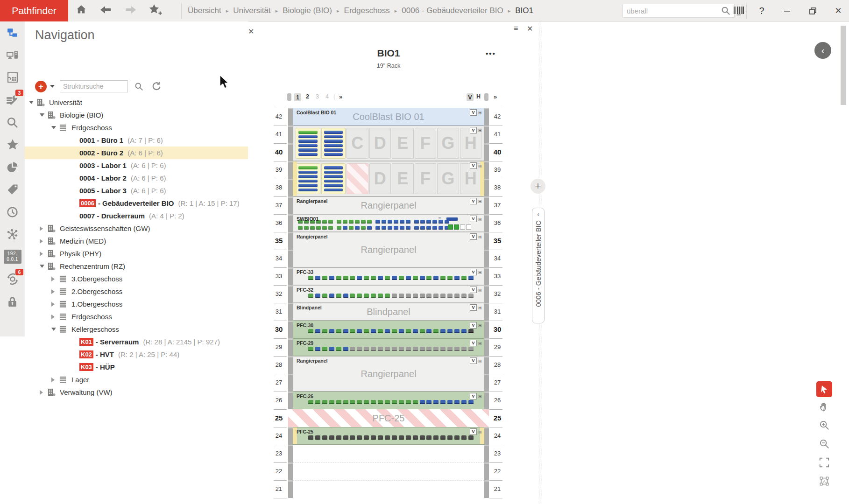 The height and width of the screenshot is (504, 849). Describe the element at coordinates (136, 153) in the screenshot. I see `tree-item: 0002 - Büro 2(A: 6 | P: 6)` at that location.